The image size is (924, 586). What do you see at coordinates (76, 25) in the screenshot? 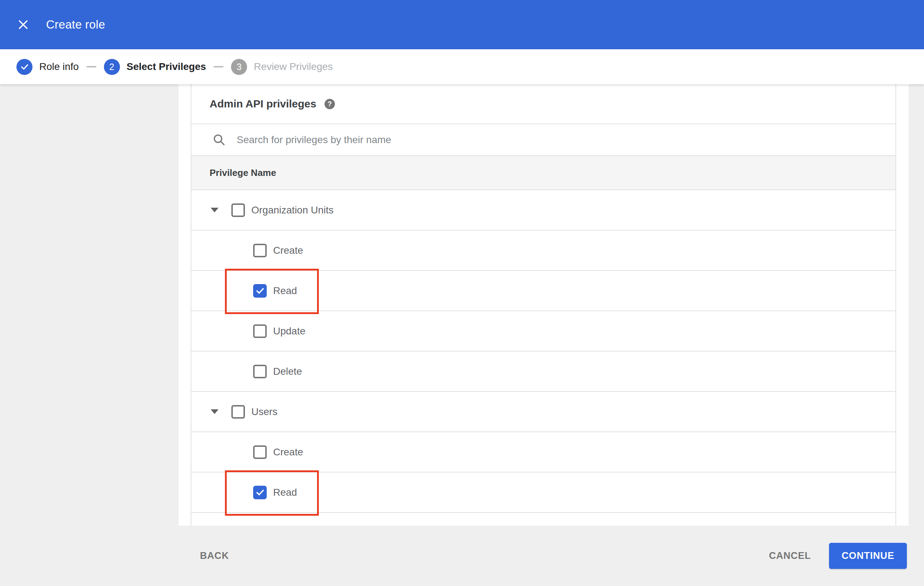
I see `dialog-title: Create role` at bounding box center [76, 25].